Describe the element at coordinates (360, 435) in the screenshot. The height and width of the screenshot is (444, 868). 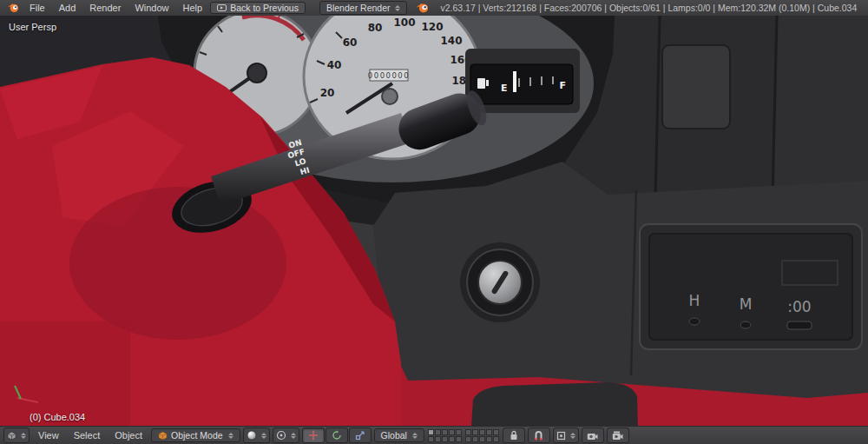
I see `manipulator-scale-button` at that location.